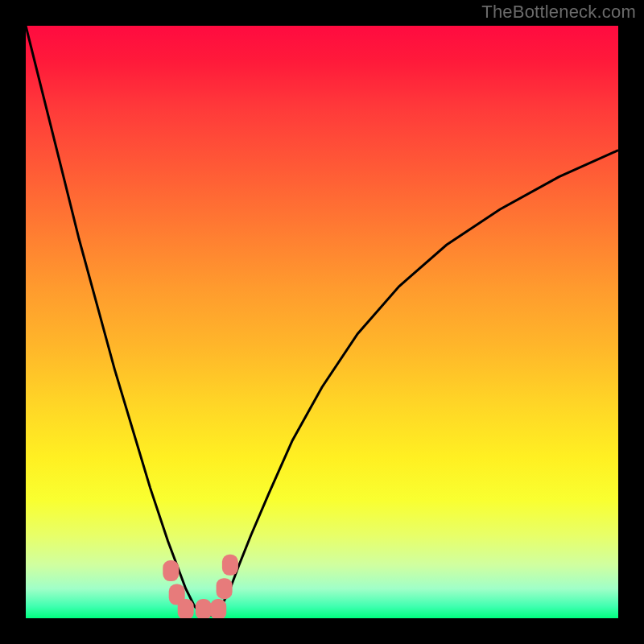  What do you see at coordinates (200, 586) in the screenshot?
I see `curve-markers` at bounding box center [200, 586].